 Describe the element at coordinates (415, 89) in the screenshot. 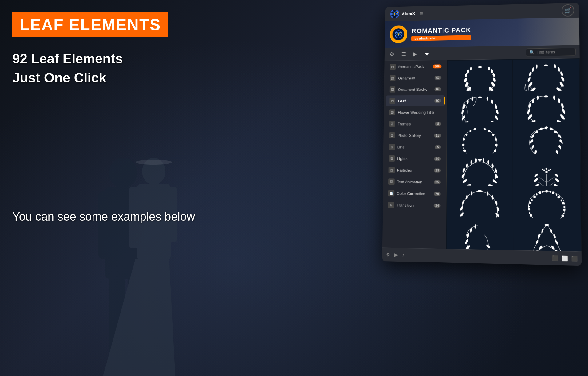

I see `sidebar-label-ornament-stroke: Ornament Stroke` at that location.